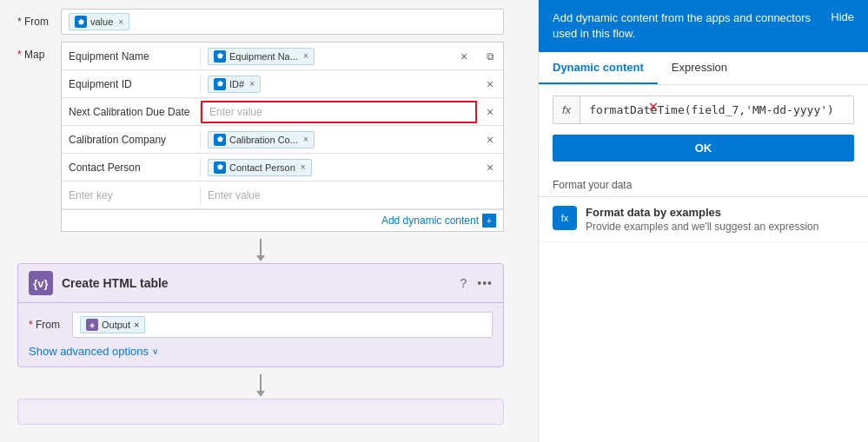 The image size is (868, 442). I want to click on action-from-value-box: ◈ Output ×, so click(282, 325).